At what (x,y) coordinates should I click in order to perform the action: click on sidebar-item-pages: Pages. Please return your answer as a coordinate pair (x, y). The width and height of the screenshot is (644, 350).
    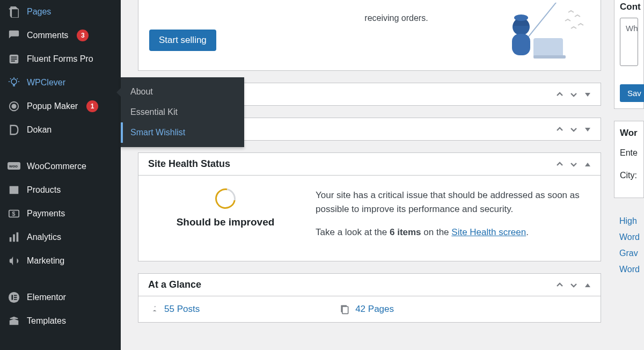
    Looking at the image, I should click on (60, 12).